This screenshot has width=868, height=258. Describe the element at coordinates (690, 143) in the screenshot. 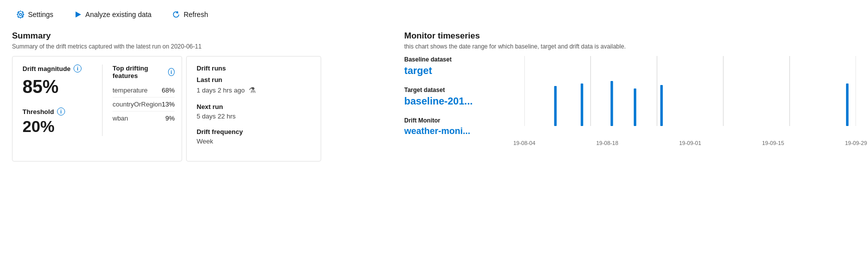

I see `x-axis: 19-08-04 19-08-18 19-09-01 19-09-15 19-0…` at that location.